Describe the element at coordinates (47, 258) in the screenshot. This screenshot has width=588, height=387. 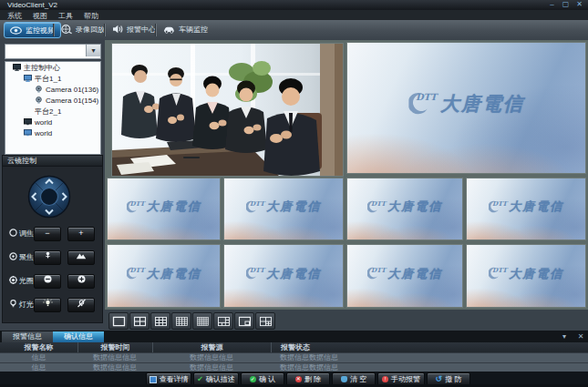
I see `focus-near-button` at that location.